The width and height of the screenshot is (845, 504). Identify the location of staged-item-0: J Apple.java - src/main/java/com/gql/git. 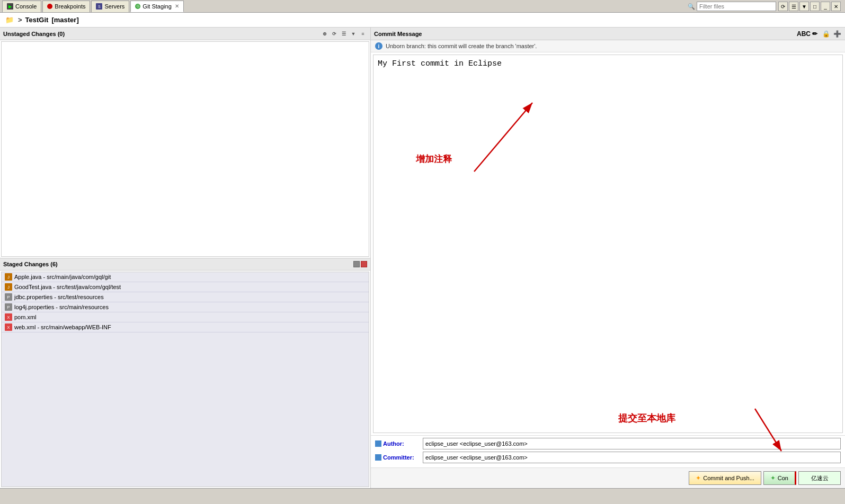
(185, 277).